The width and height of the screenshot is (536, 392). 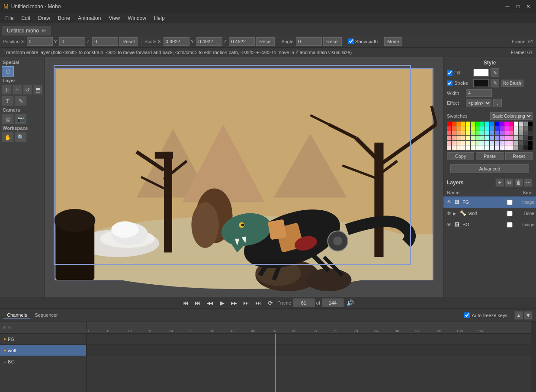 I want to click on layer-row-wolf: 👁 ▶ 🦴 wolf Bone, so click(x=490, y=213).